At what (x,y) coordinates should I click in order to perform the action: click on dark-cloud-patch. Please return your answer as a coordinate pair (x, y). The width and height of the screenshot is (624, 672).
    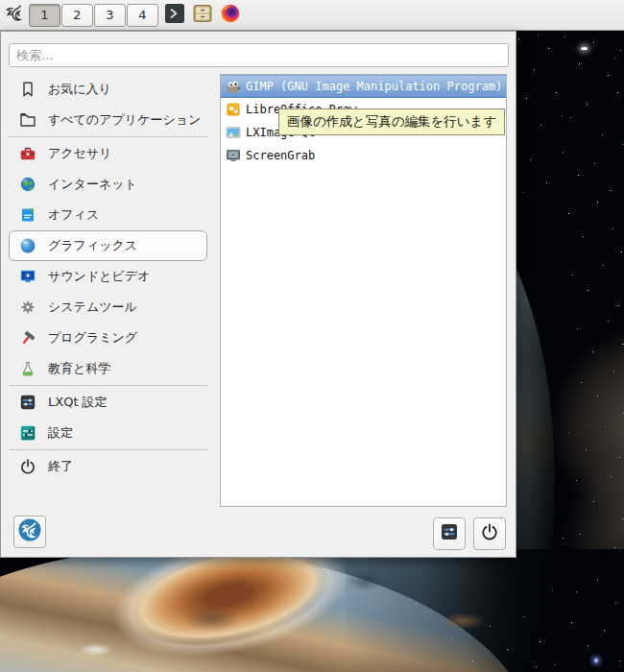
    Looking at the image, I should click on (211, 619).